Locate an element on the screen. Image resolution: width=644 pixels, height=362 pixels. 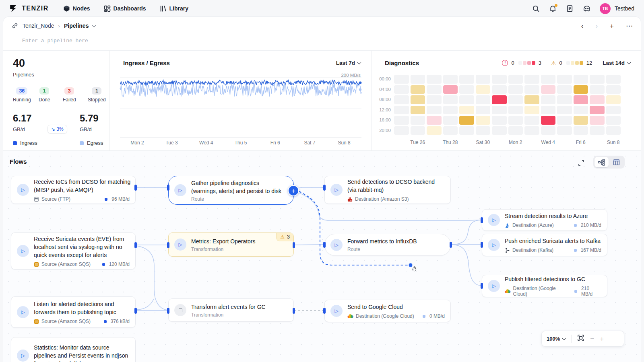
history-back-button: ‹ is located at coordinates (582, 26).